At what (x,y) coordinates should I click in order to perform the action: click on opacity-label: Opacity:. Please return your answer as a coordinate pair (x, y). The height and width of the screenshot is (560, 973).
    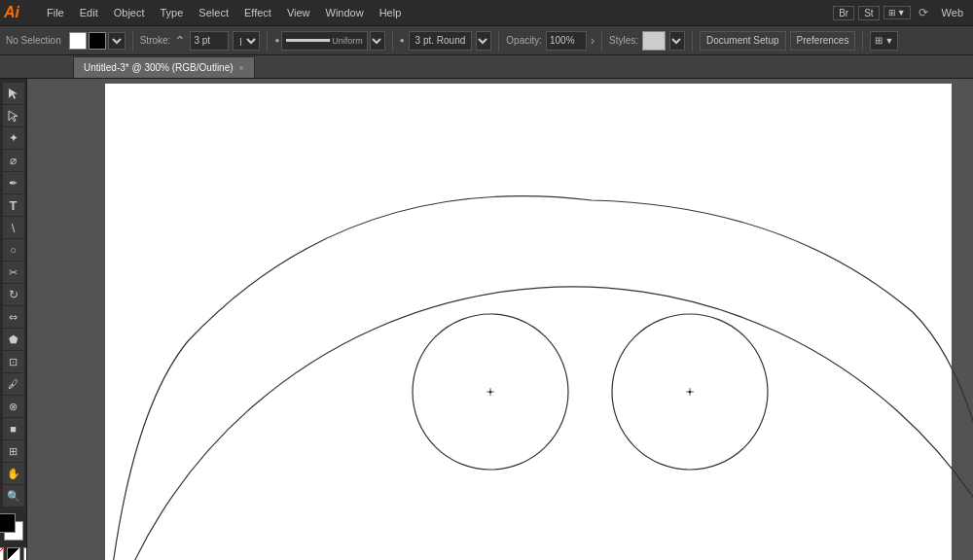
    Looking at the image, I should click on (523, 41).